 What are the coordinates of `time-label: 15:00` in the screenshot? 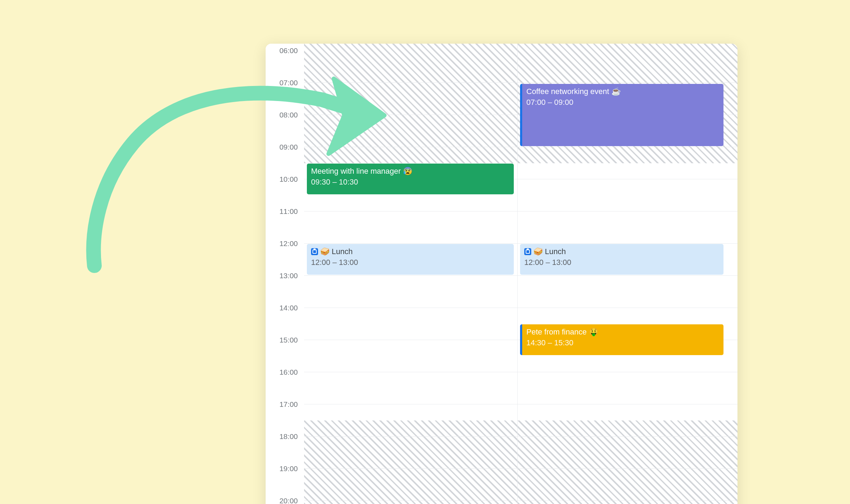 It's located at (289, 340).